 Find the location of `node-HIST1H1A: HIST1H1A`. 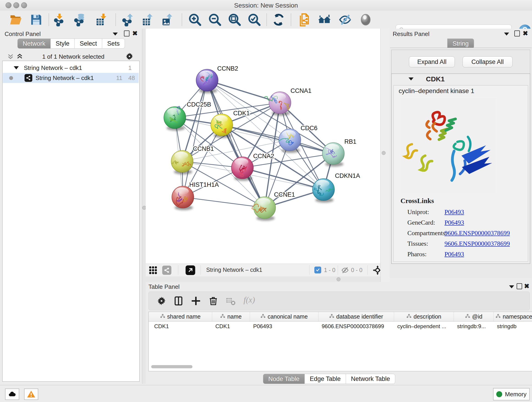

node-HIST1H1A: HIST1H1A is located at coordinates (195, 196).